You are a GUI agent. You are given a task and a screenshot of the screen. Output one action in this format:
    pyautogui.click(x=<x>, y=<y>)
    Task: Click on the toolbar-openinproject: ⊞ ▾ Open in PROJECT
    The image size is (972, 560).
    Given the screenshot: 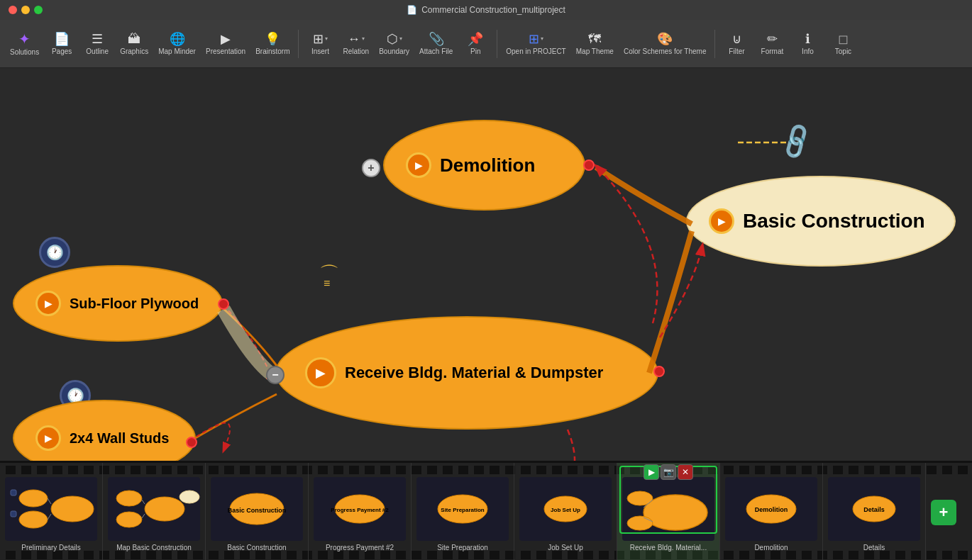 What is the action you would take?
    pyautogui.click(x=536, y=44)
    